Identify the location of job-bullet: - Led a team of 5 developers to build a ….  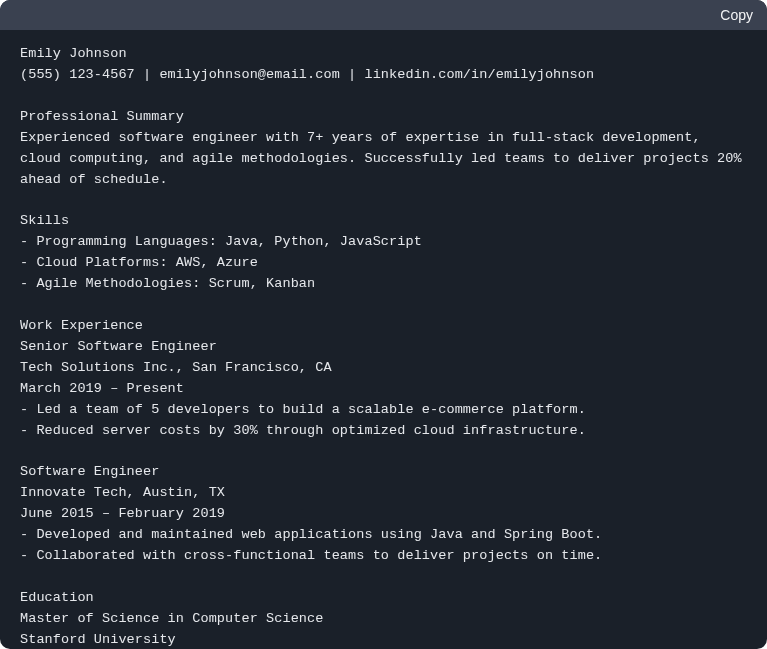
(303, 410).